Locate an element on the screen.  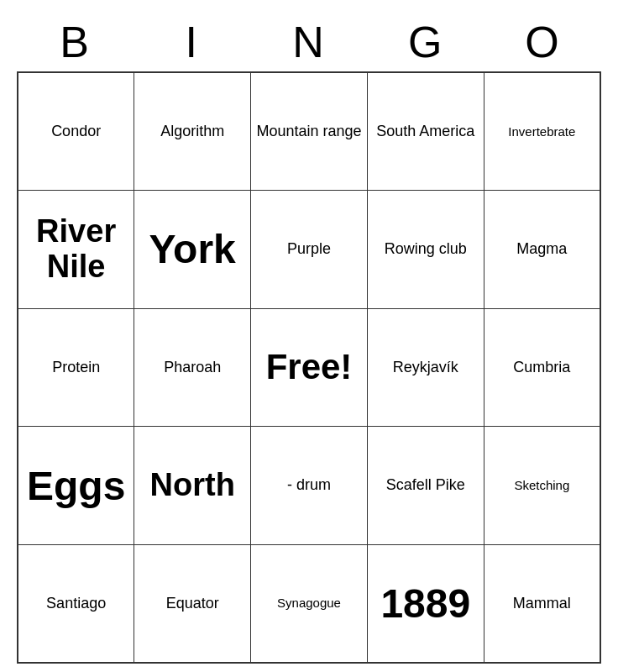
cell-text: Eggs is located at coordinates (76, 486).